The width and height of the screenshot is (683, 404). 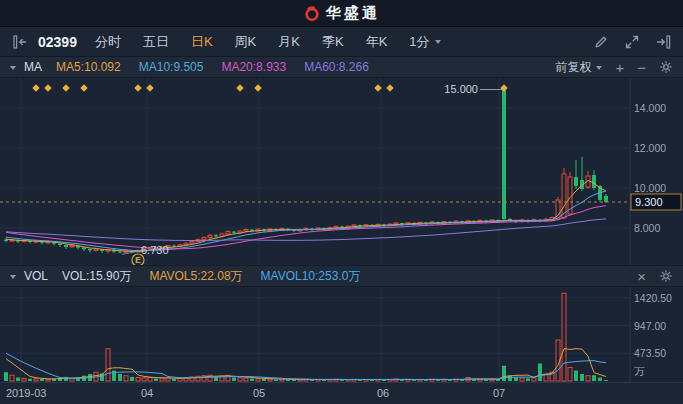 I want to click on vol-indicator-name: VOL, so click(x=36, y=276).